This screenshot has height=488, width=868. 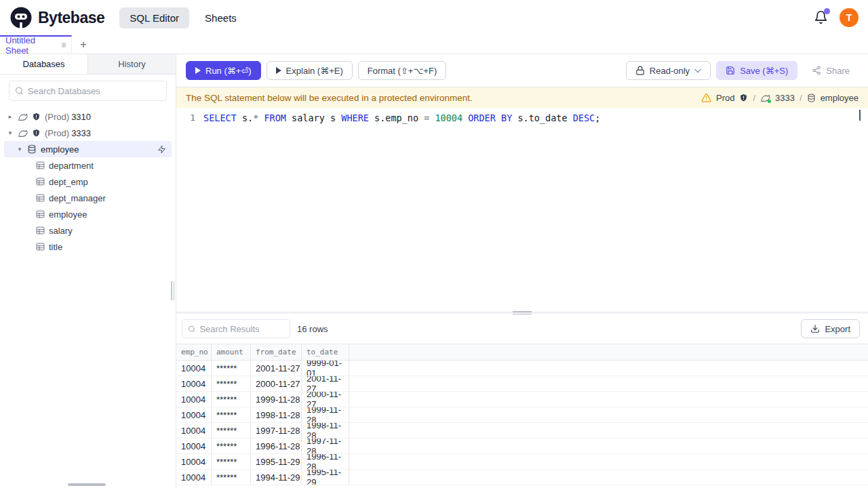 What do you see at coordinates (326, 462) in the screenshot?
I see `cell-to-date: 1996-11-28` at bounding box center [326, 462].